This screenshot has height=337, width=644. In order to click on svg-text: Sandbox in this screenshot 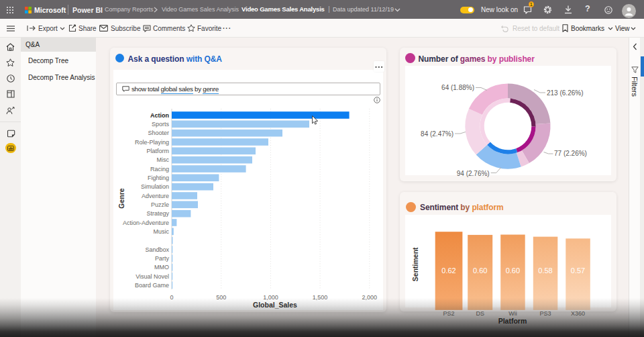, I will do `click(157, 250)`.